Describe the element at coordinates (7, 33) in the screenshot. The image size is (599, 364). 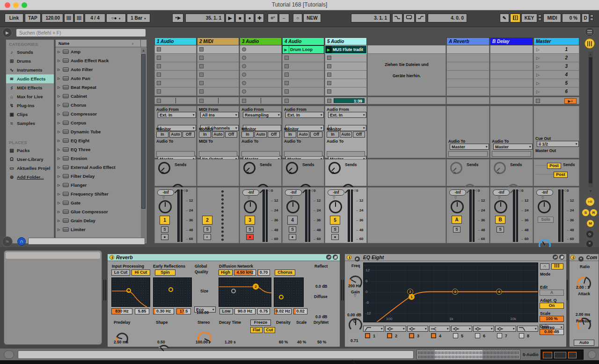
I see `browser-collapse-button: ▶` at that location.